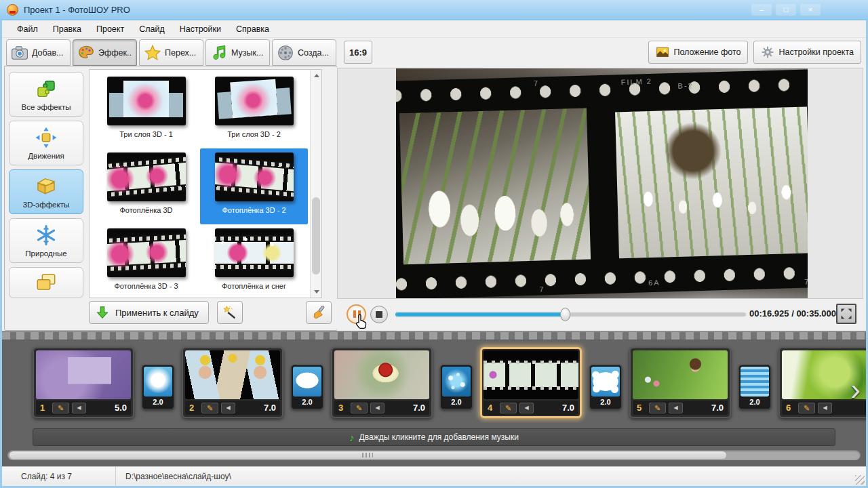 Image resolution: width=868 pixels, height=488 pixels. Describe the element at coordinates (38, 53) in the screenshot. I see `tab-camera: Добав...` at that location.